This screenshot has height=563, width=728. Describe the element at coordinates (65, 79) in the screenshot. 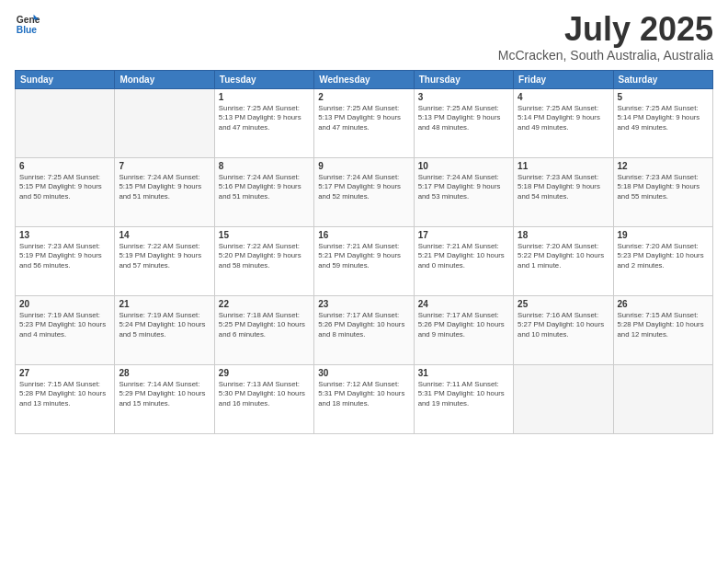

I see `day-header-sunday: Sunday` at that location.